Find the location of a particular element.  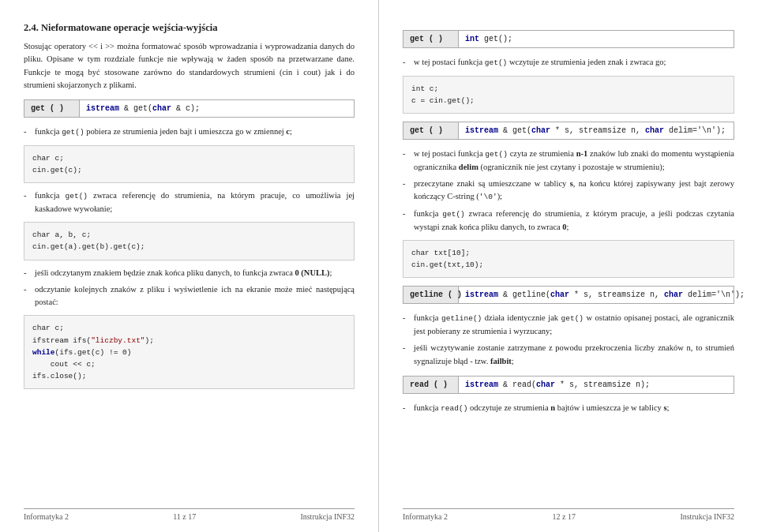

bullet3-3: - funkcja get() zwraca referencję do str… is located at coordinates (568, 221).